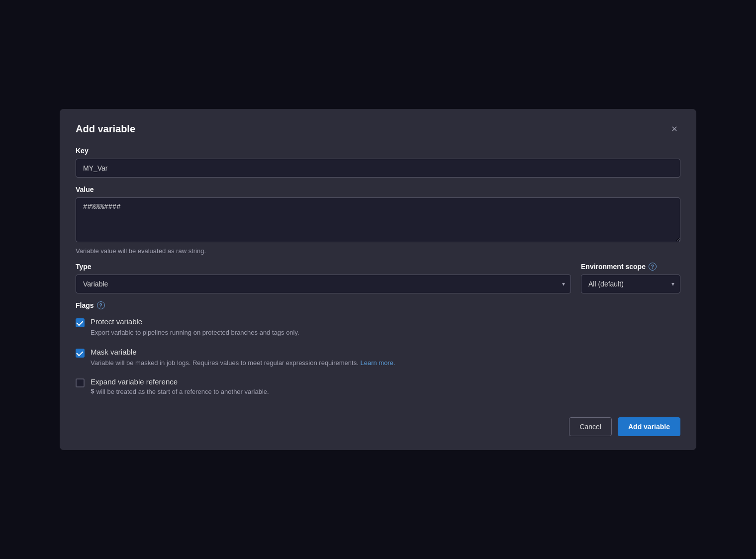 This screenshot has height=559, width=756. Describe the element at coordinates (378, 129) in the screenshot. I see `dialog-header: Add variable` at that location.